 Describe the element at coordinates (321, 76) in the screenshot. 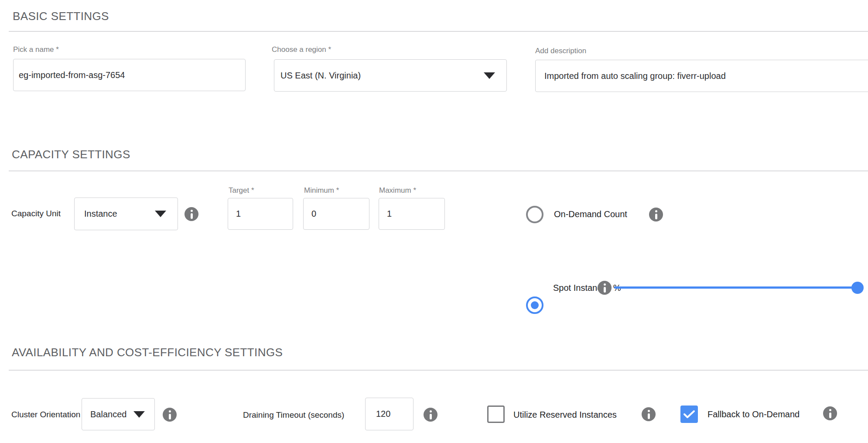

I see `region-dropdown-value: US East (N. Virginia)` at that location.